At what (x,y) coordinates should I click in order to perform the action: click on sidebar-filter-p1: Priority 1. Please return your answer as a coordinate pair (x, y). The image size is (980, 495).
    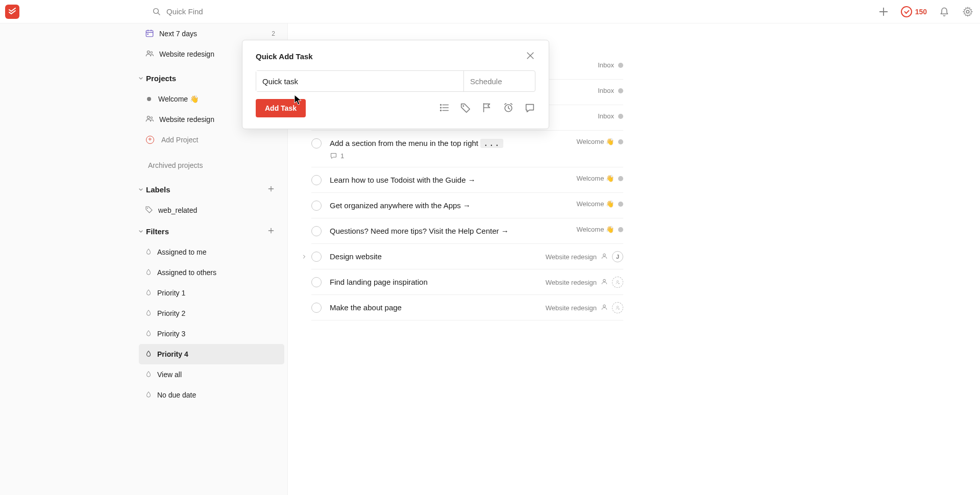
    Looking at the image, I should click on (211, 293).